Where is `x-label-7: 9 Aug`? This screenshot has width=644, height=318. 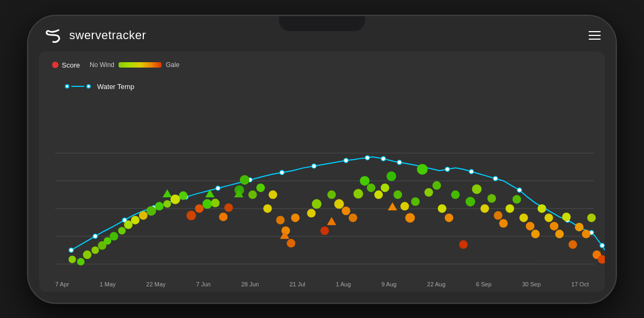
x-label-7: 9 Aug is located at coordinates (389, 284).